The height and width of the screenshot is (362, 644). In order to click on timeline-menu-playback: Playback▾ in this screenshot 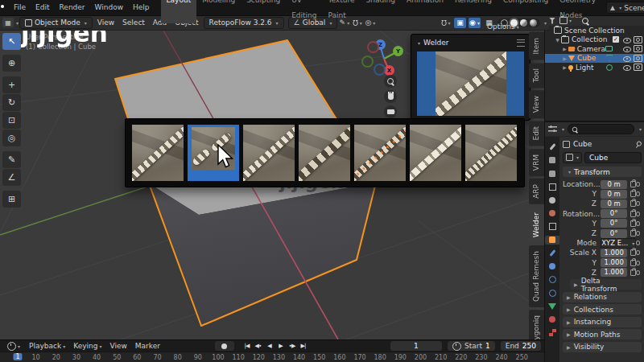, I will do `click(47, 346)`.